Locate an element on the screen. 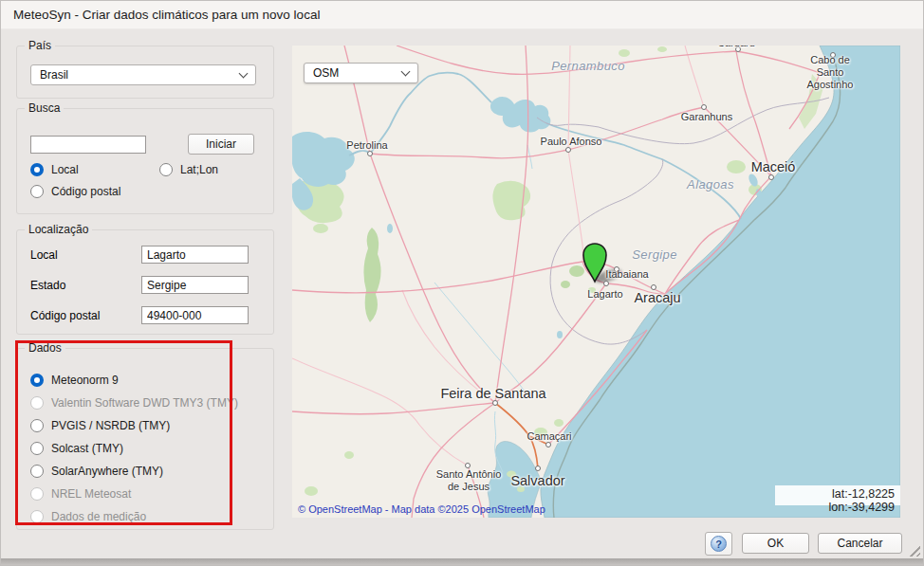 The width and height of the screenshot is (924, 566). city-dot-lagarto is located at coordinates (606, 283).